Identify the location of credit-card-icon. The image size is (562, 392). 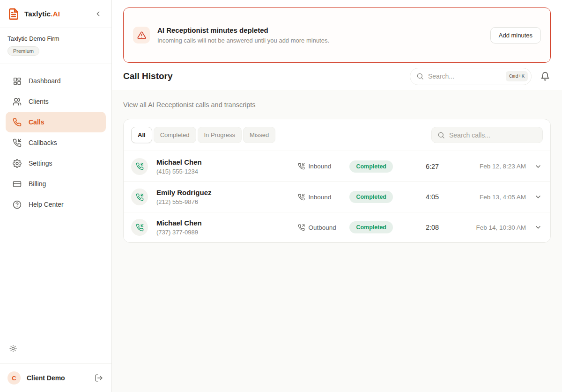
(17, 184).